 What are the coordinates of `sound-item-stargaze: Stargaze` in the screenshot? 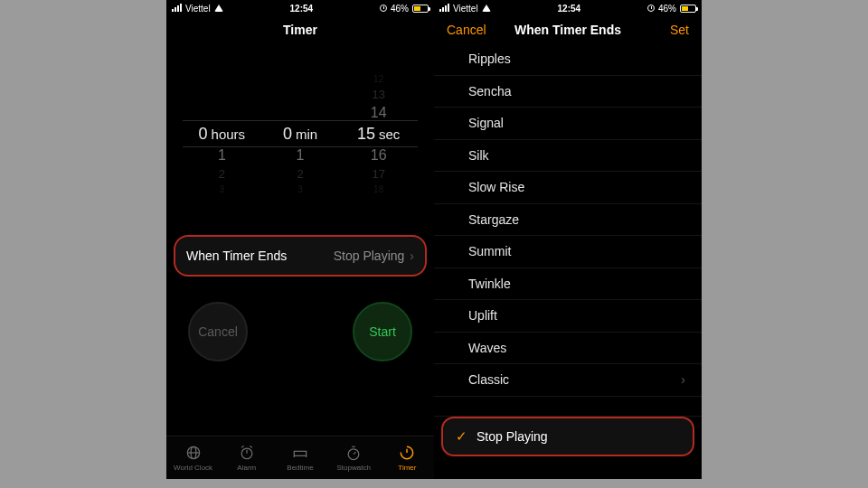 It's located at (568, 221).